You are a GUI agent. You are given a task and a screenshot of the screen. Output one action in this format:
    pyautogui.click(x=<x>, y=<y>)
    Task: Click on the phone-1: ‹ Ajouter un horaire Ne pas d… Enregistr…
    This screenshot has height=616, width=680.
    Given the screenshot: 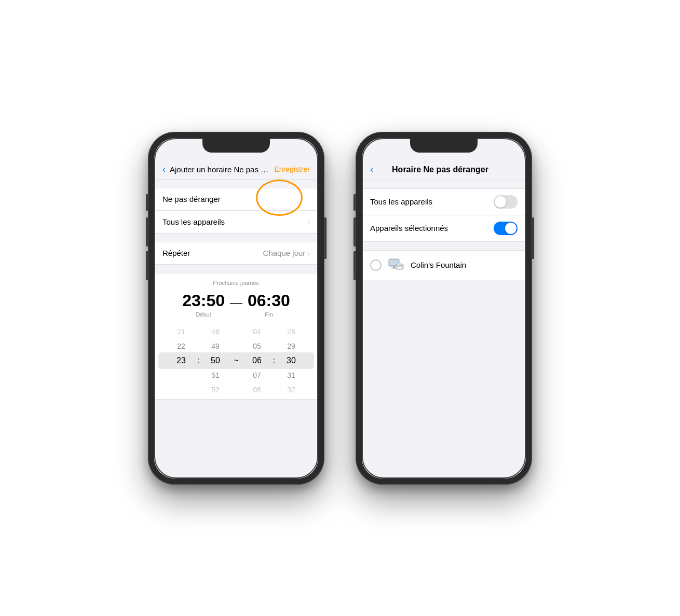 What is the action you would take?
    pyautogui.click(x=236, y=308)
    